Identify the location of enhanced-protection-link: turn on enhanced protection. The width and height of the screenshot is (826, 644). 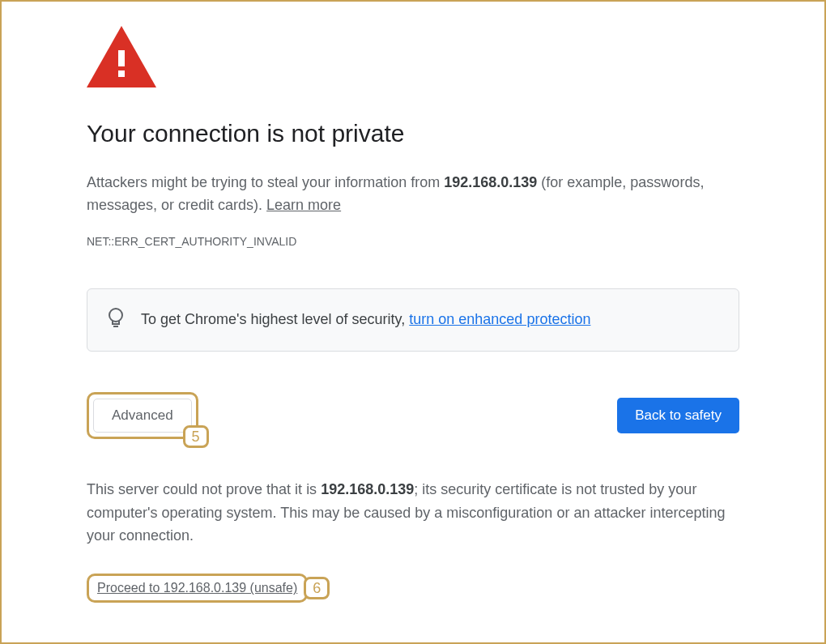
(500, 319).